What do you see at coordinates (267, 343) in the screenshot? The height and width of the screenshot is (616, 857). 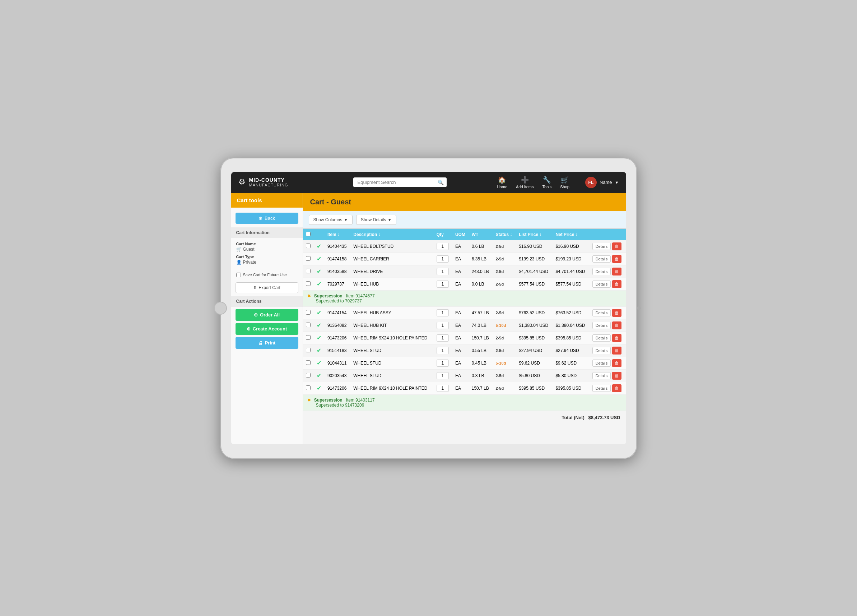 I see `print-button: 🖨 Print` at bounding box center [267, 343].